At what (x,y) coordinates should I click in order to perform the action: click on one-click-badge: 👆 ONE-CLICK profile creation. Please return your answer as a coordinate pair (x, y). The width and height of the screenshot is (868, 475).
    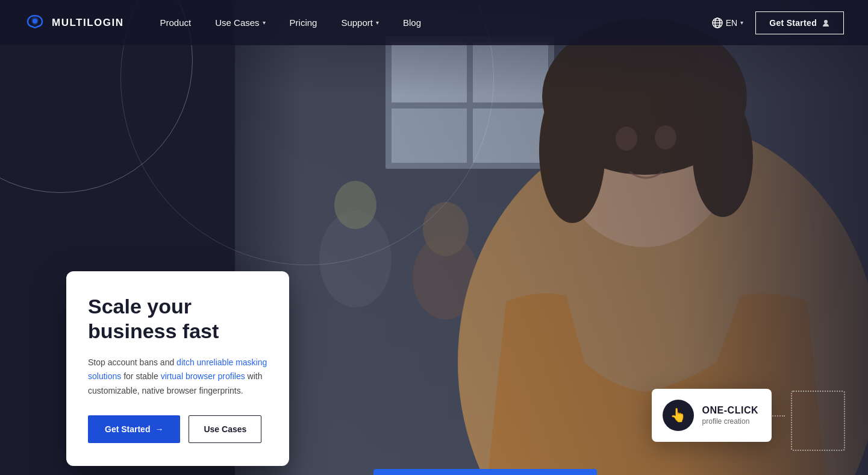
    Looking at the image, I should click on (712, 415).